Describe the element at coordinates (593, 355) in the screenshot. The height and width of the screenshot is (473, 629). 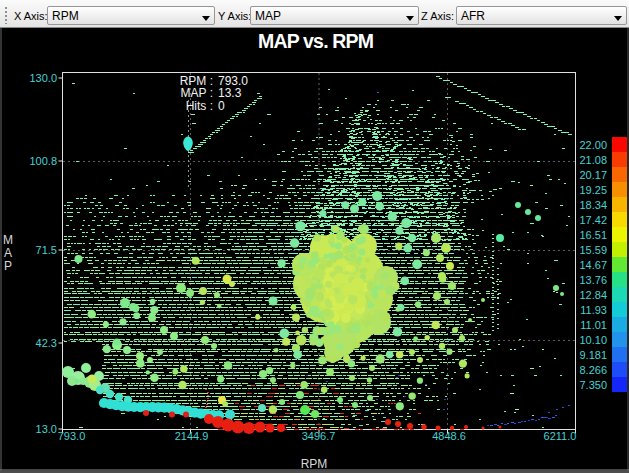
I see `svg-text: 9.181` at that location.